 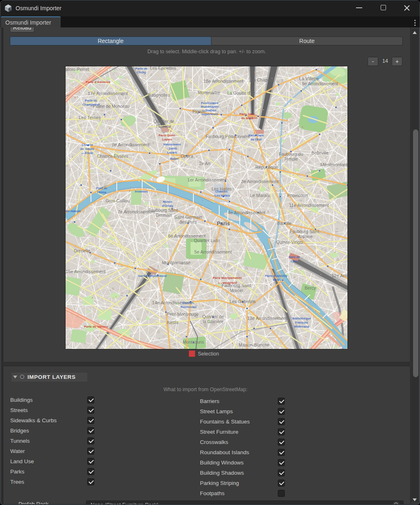 I want to click on svg-text: Les Gobelins, so click(x=243, y=301).